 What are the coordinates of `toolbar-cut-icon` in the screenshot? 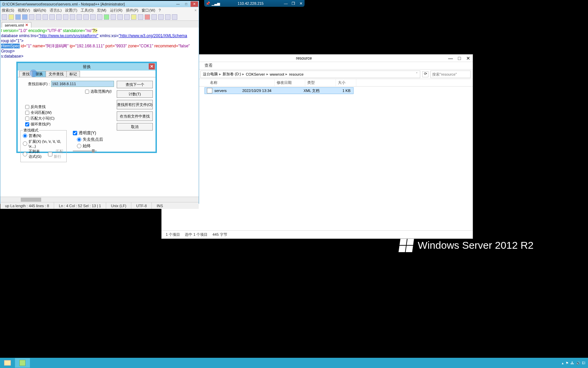 It's located at (45, 17).